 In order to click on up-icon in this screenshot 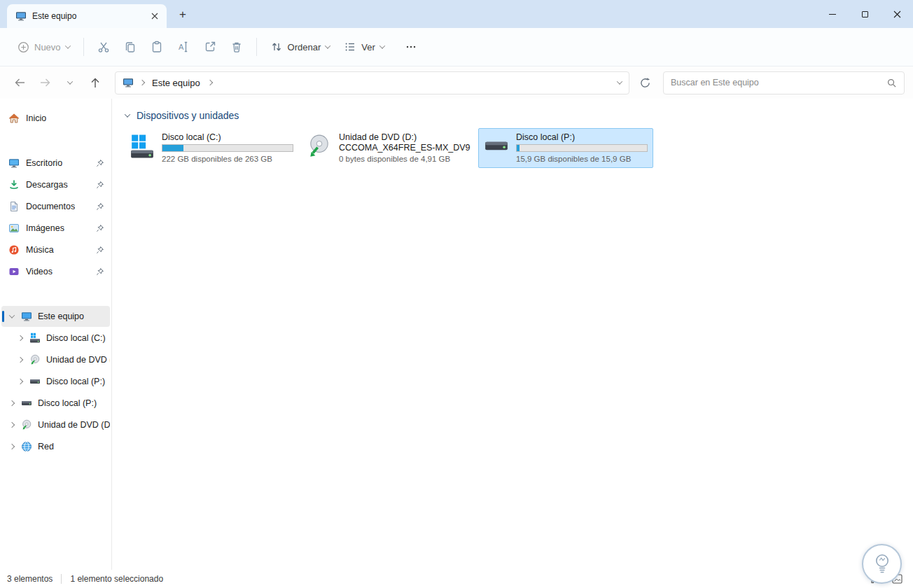, I will do `click(95, 83)`.